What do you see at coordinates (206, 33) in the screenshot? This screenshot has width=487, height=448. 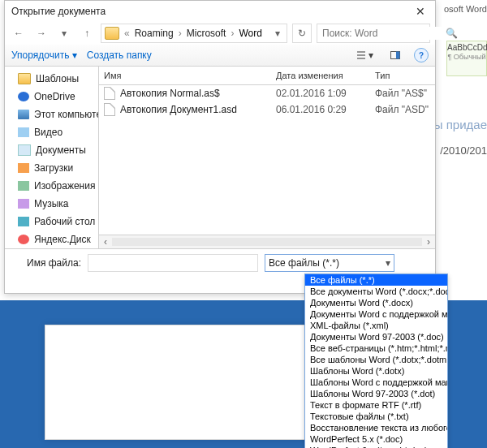 I see `breadcrumb-microsoft: Microsoft` at bounding box center [206, 33].